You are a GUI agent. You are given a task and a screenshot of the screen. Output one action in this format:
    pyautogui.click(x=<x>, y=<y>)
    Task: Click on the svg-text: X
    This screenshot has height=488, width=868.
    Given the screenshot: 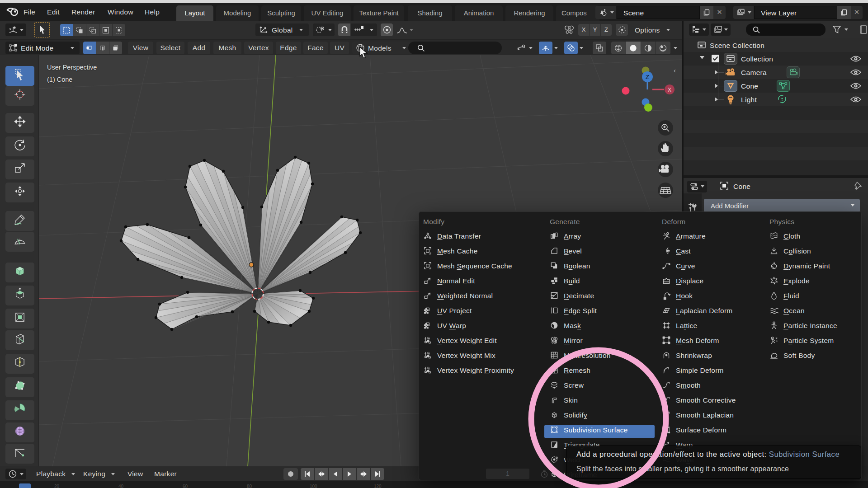 What is the action you would take?
    pyautogui.click(x=670, y=90)
    